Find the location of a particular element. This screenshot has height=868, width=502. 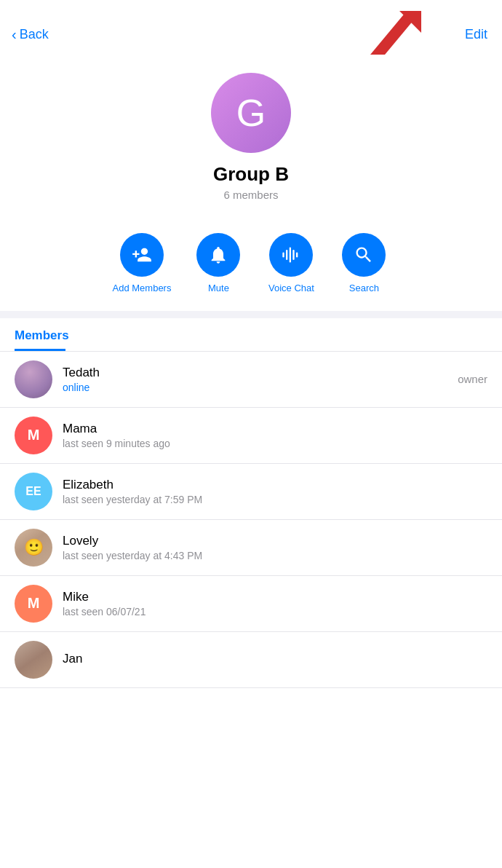

member-status: last seen 9 minutes ago is located at coordinates (275, 443).